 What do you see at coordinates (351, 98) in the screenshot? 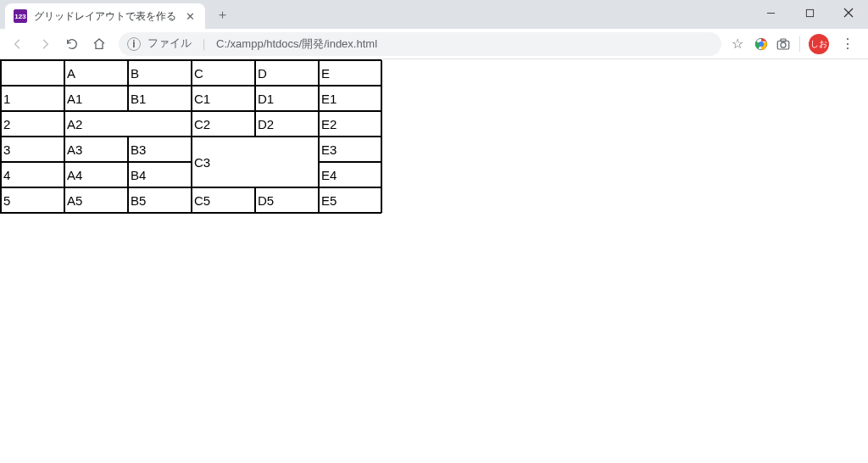
I see `grid-cell: E1` at bounding box center [351, 98].